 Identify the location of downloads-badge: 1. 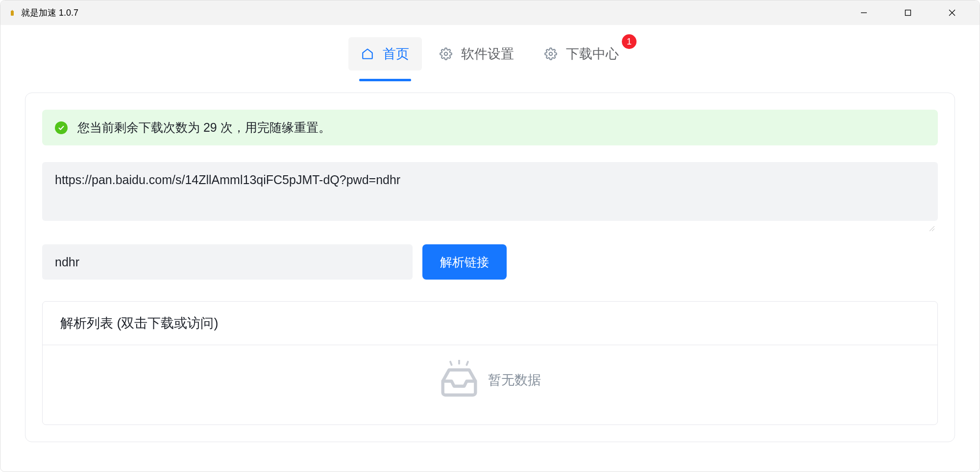
(629, 42).